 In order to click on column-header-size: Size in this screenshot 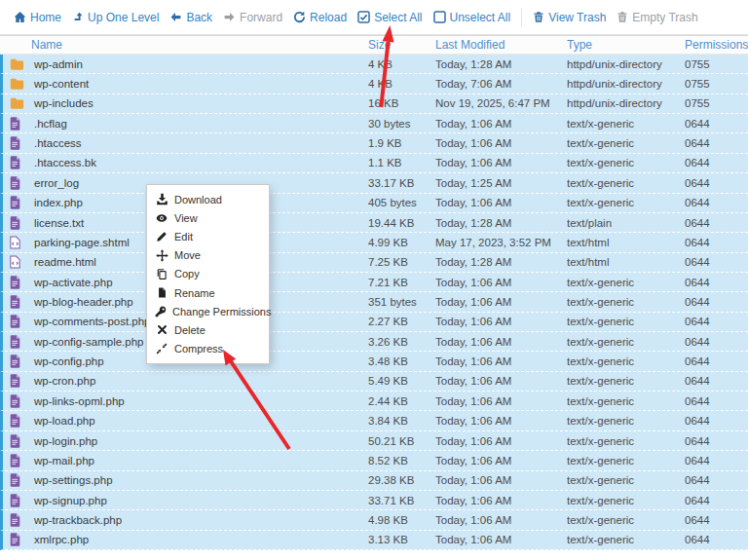, I will do `click(401, 45)`.